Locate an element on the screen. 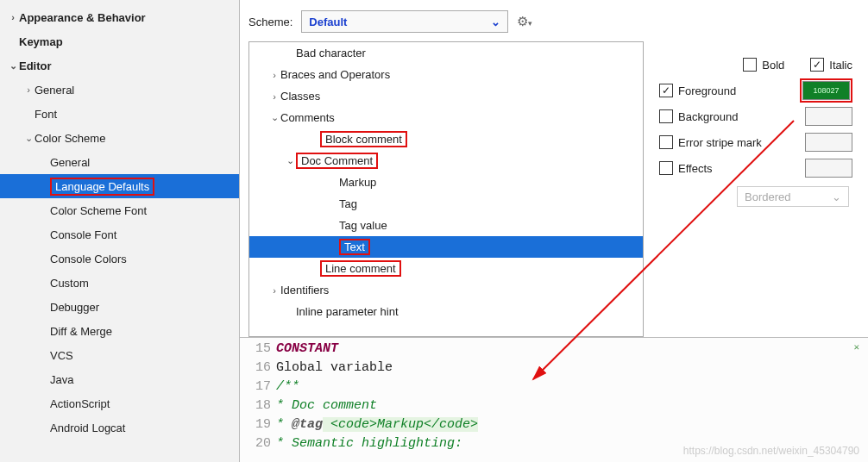 The image size is (868, 462). attribute-tree-label: Markup is located at coordinates (357, 183).